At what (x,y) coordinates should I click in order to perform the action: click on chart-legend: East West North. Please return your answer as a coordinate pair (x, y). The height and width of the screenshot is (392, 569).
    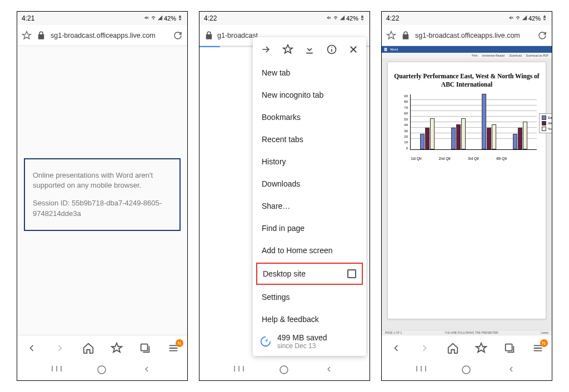
    Looking at the image, I should click on (546, 123).